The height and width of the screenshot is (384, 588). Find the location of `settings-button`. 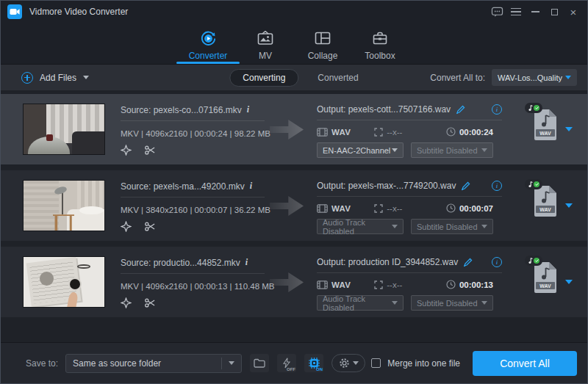

settings-button is located at coordinates (348, 363).